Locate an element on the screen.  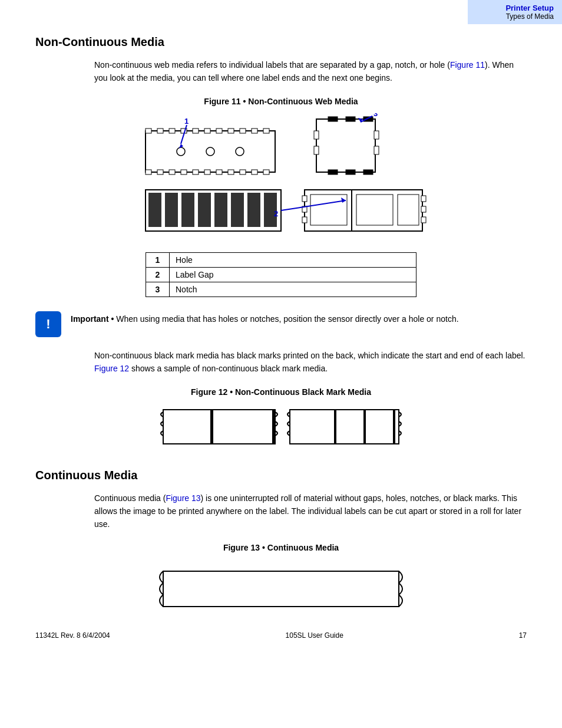
figure11-link: Figure 11 is located at coordinates (468, 65).